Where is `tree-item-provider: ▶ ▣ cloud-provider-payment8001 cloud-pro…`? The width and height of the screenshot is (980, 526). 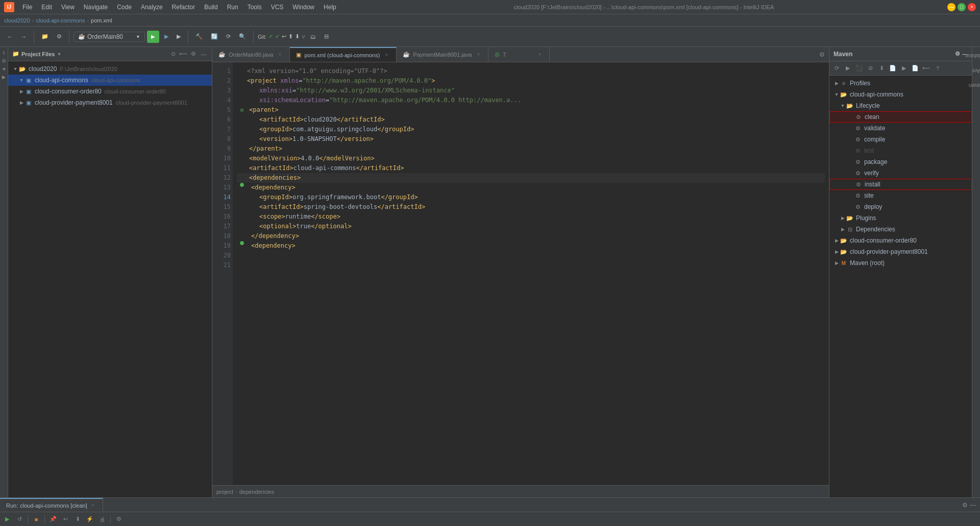
tree-item-provider: ▶ ▣ cloud-provider-payment8001 cloud-pro… is located at coordinates (110, 103).